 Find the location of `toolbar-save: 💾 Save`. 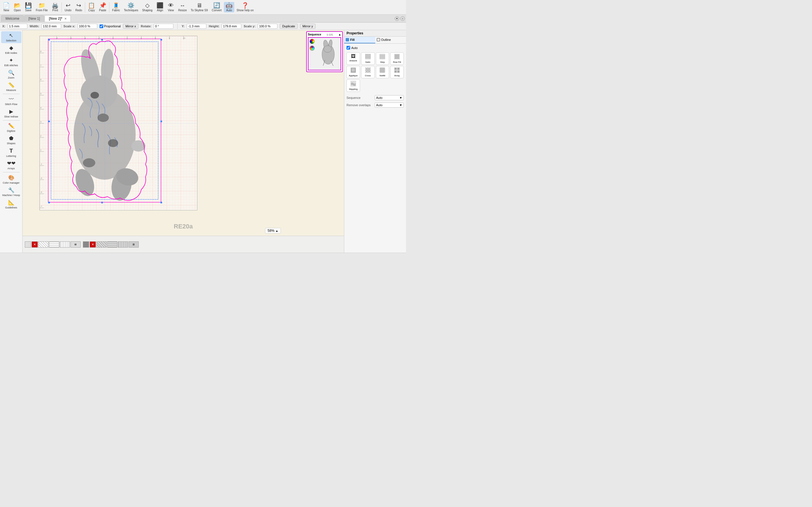

toolbar-save: 💾 Save is located at coordinates (28, 7).